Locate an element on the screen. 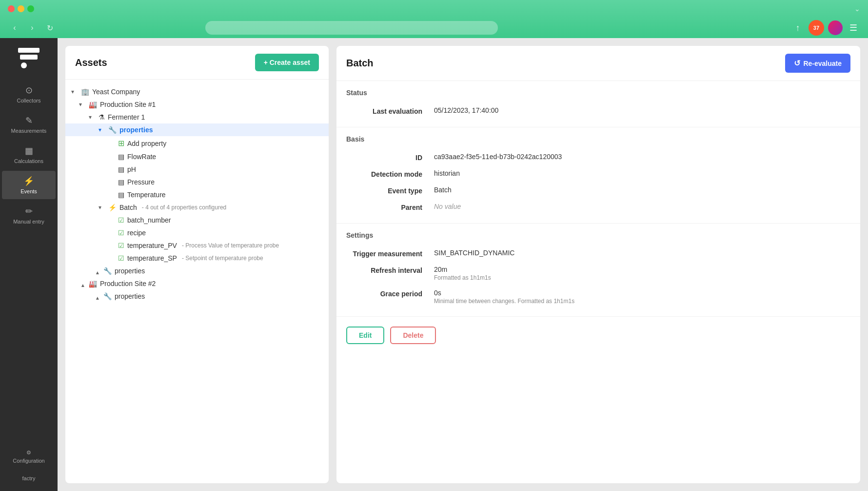 The image size is (868, 491). sidebar-item-events: ⚡ Events is located at coordinates (29, 185).